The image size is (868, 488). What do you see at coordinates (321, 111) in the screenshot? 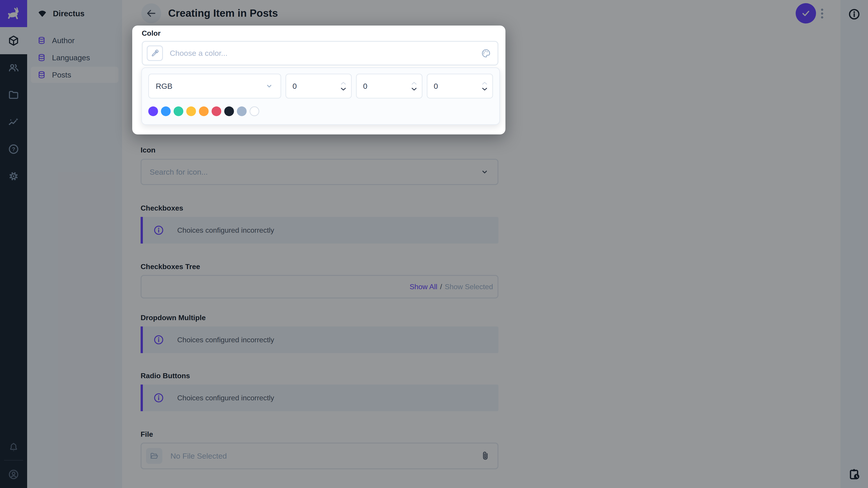
I see `color-swatches` at bounding box center [321, 111].